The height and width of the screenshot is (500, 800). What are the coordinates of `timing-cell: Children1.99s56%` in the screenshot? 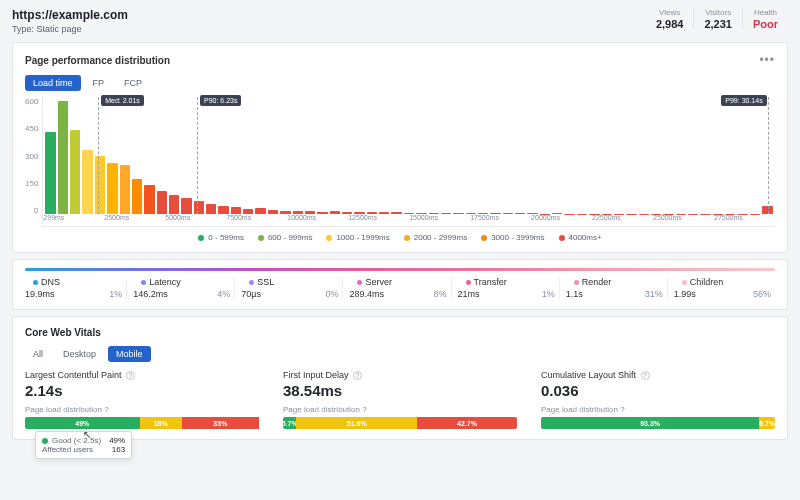 It's located at (724, 288).